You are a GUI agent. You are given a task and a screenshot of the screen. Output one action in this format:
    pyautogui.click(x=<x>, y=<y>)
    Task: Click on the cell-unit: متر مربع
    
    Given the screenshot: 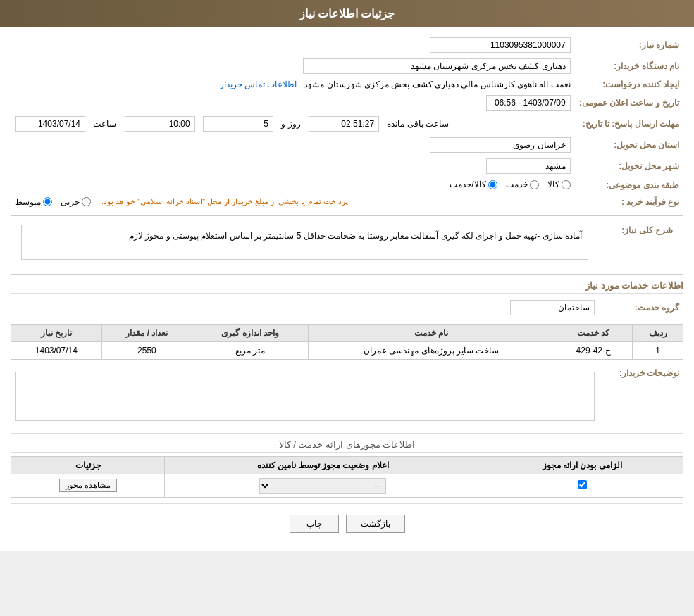 What is the action you would take?
    pyautogui.click(x=251, y=351)
    